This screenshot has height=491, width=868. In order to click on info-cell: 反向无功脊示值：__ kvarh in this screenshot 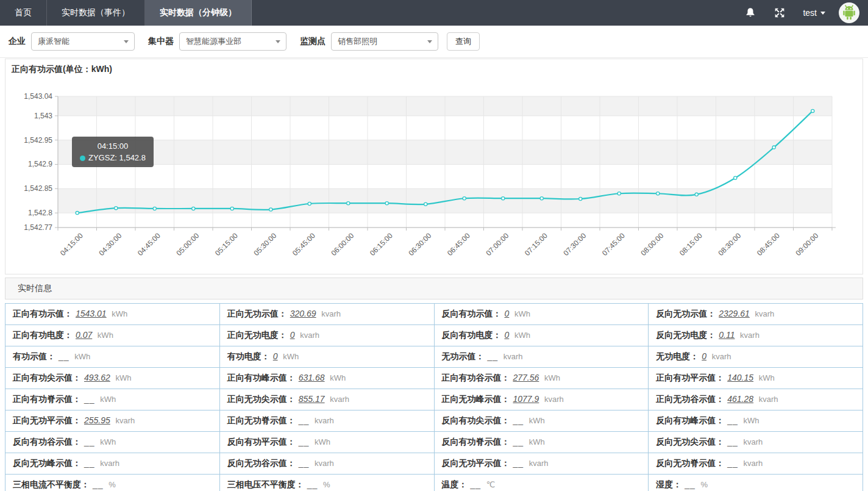, I will do `click(756, 464)`.